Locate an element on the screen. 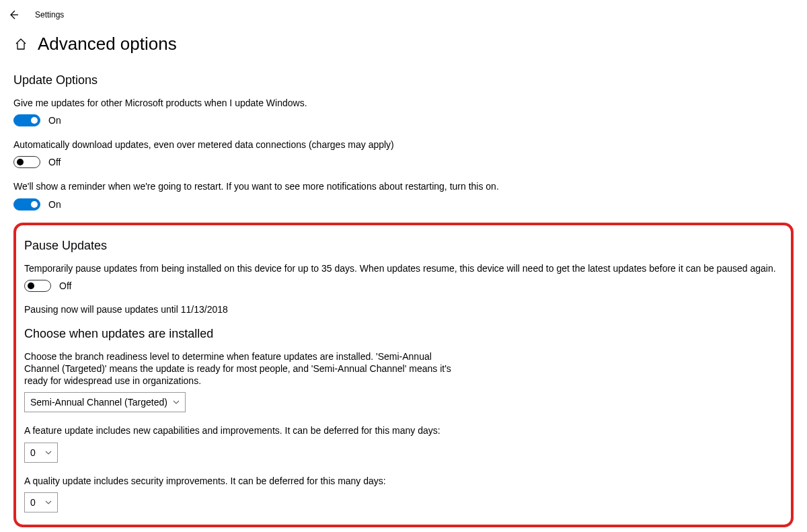 Image resolution: width=807 pixels, height=532 pixels. feature-days-dropdown: 0 is located at coordinates (41, 453).